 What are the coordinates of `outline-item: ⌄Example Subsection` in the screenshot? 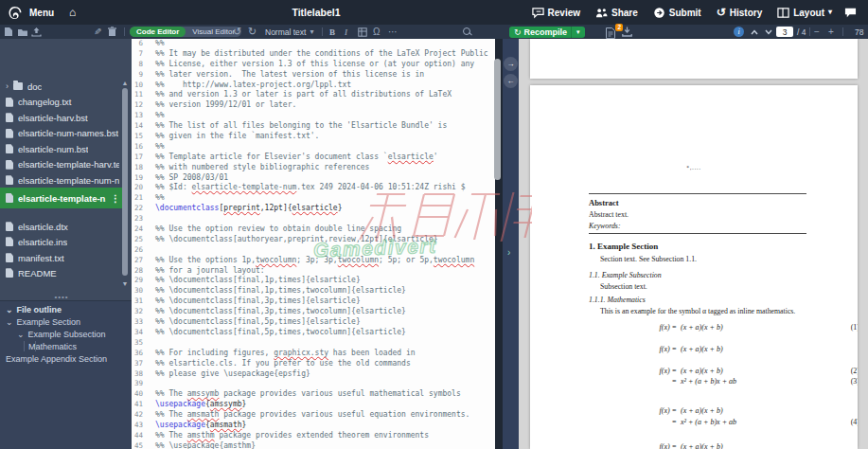 It's located at (62, 334).